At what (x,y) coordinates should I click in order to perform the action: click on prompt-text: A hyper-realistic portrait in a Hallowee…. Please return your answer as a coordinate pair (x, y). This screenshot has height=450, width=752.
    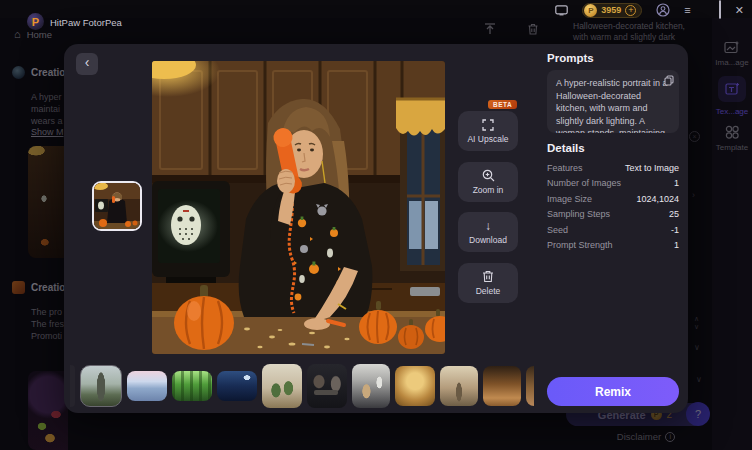
    Looking at the image, I should click on (613, 105).